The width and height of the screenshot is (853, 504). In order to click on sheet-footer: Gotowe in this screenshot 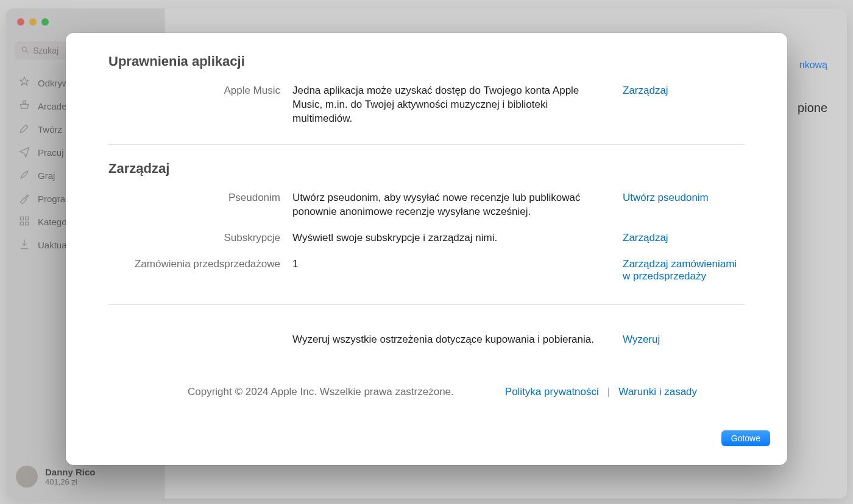, I will do `click(426, 443)`.